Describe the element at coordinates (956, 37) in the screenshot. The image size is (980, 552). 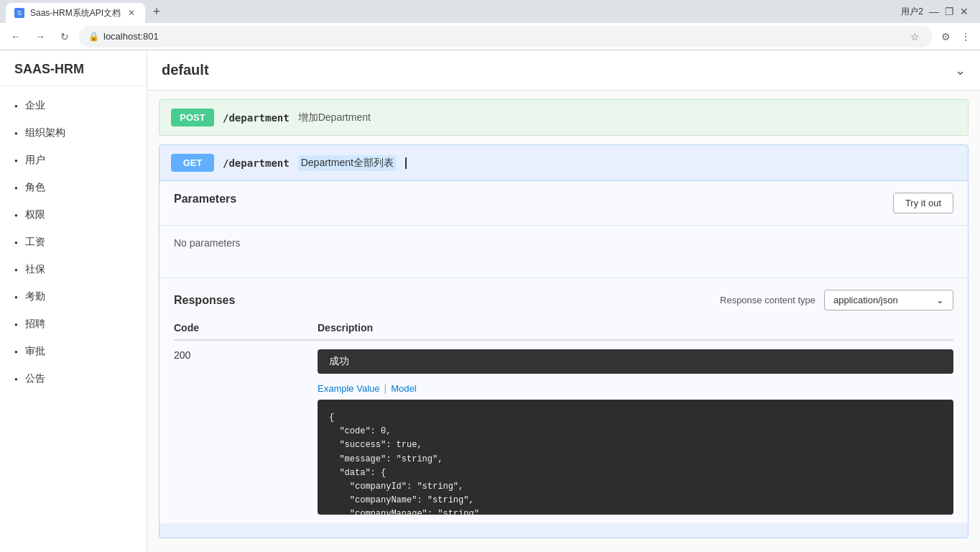
I see `toolbar-right: ⚙ ⋮` at that location.